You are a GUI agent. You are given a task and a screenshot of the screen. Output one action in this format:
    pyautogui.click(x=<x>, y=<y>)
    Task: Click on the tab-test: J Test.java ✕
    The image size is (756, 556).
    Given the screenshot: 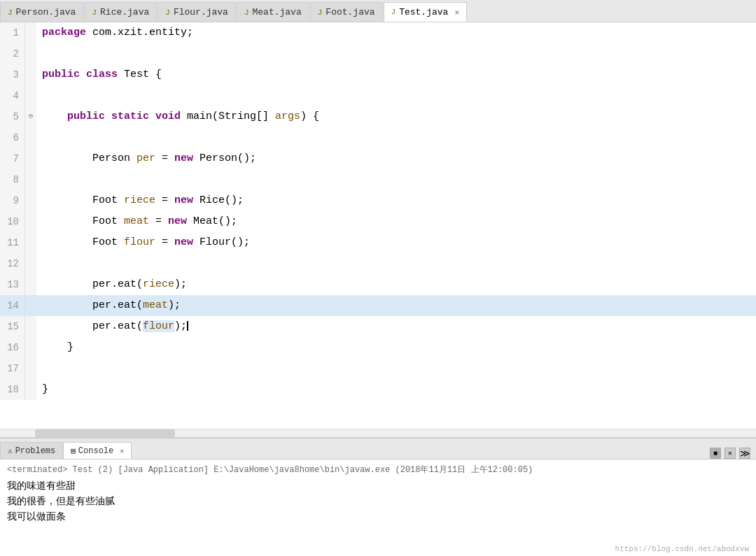 What is the action you would take?
    pyautogui.click(x=426, y=12)
    